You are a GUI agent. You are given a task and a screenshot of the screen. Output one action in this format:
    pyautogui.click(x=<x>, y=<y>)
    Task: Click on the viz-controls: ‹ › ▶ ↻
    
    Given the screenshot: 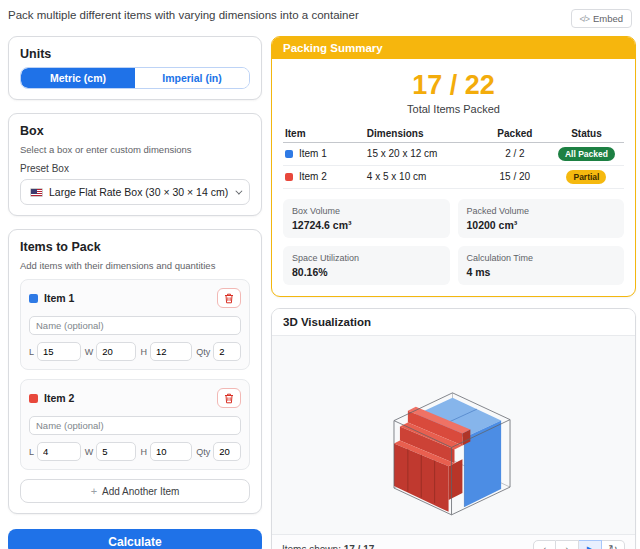 What is the action you would take?
    pyautogui.click(x=579, y=544)
    